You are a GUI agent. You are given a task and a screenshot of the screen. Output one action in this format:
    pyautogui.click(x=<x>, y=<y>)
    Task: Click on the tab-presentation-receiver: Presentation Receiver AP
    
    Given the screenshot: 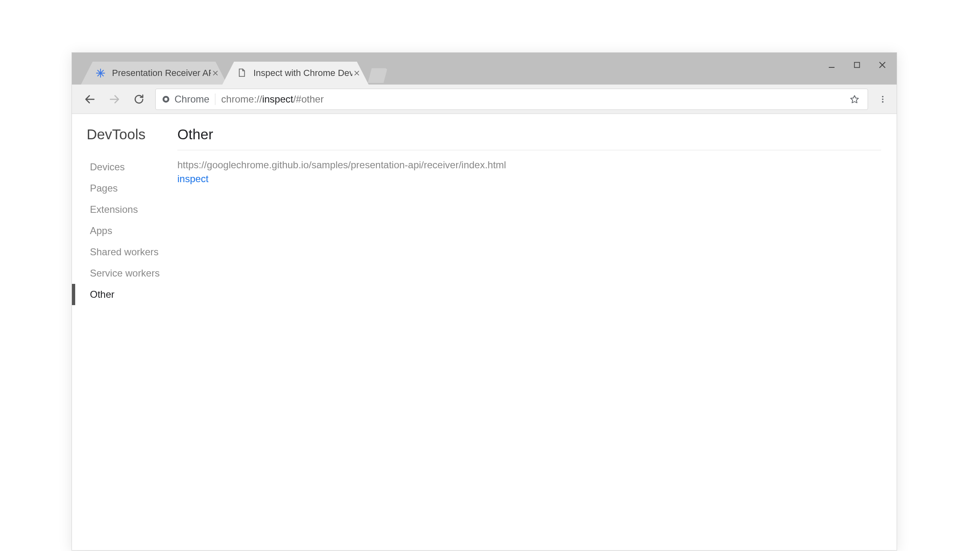 What is the action you would take?
    pyautogui.click(x=154, y=73)
    